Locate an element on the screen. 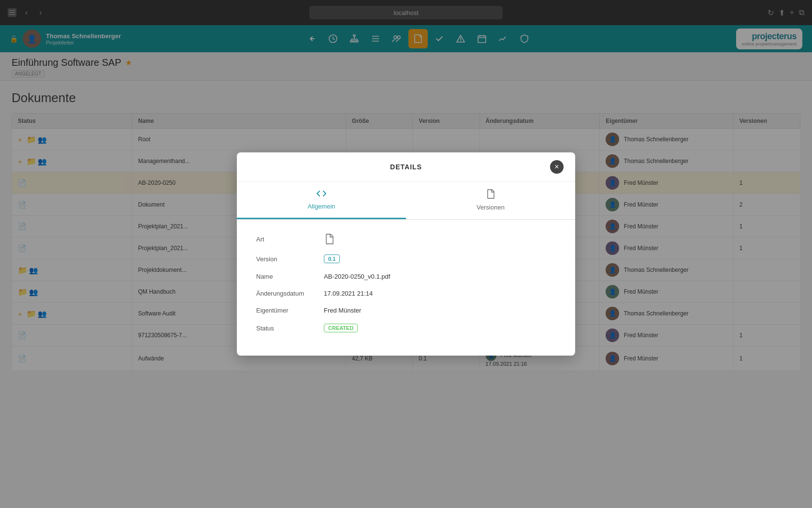 This screenshot has width=812, height=508. name-value: AB-2020-0250_v0.1.pdf is located at coordinates (357, 277).